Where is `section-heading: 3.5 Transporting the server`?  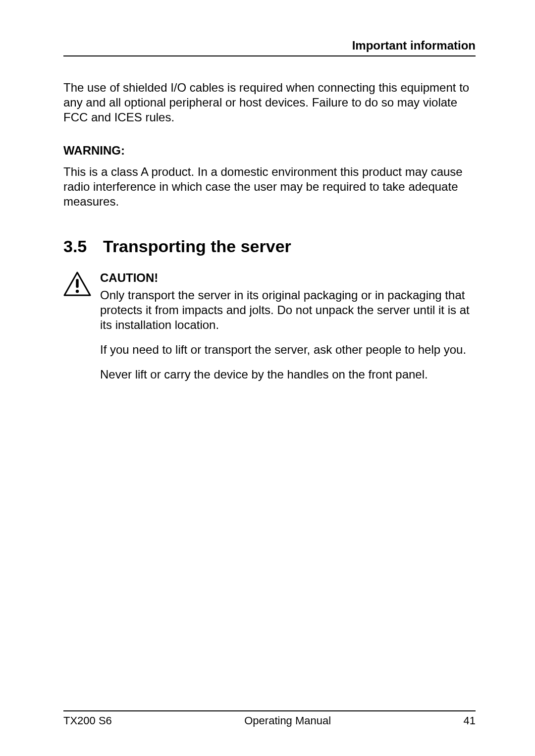
section-heading: 3.5 Transporting the server is located at coordinates (269, 247).